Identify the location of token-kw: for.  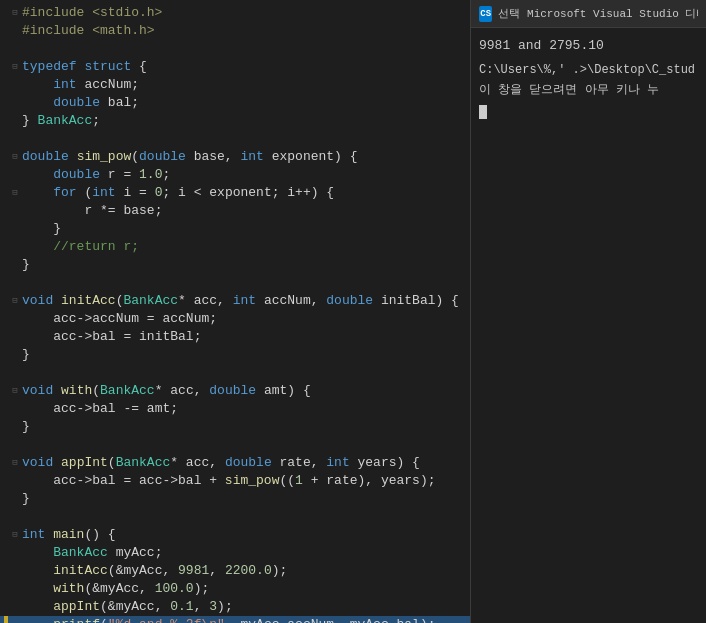
(64, 193).